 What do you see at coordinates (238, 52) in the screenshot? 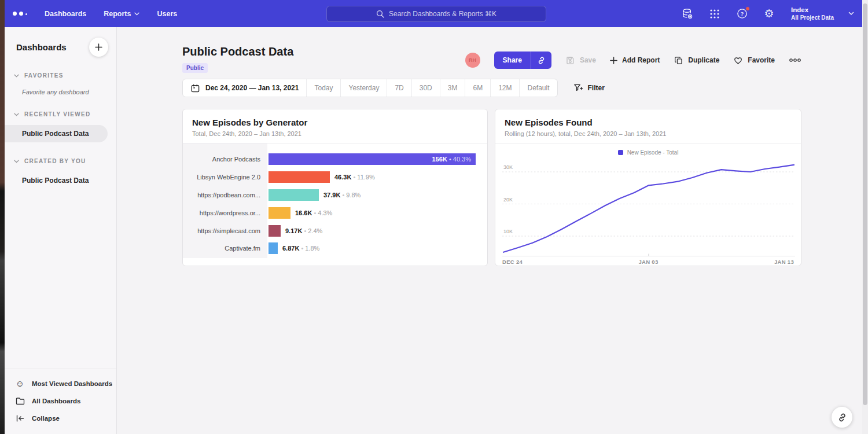
I see `page-title: Public Podcast Data` at bounding box center [238, 52].